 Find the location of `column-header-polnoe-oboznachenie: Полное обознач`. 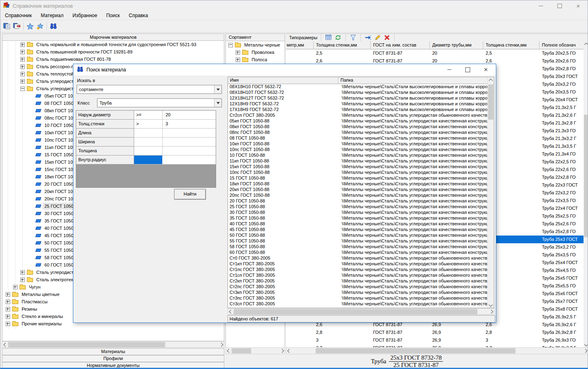

column-header-polnoe-oboznachenie: Полное обознач is located at coordinates (561, 45).